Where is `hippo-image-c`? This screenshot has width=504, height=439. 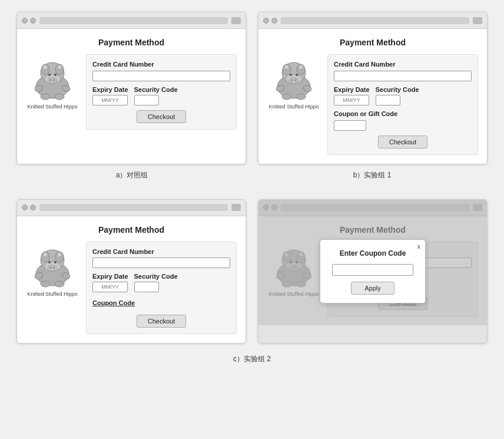 hippo-image-c is located at coordinates (52, 265).